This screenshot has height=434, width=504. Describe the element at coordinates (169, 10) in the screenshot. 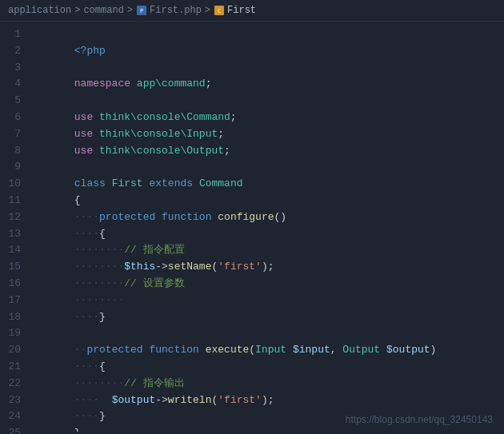

I see `breadcrumb-item-file: P First.php` at that location.